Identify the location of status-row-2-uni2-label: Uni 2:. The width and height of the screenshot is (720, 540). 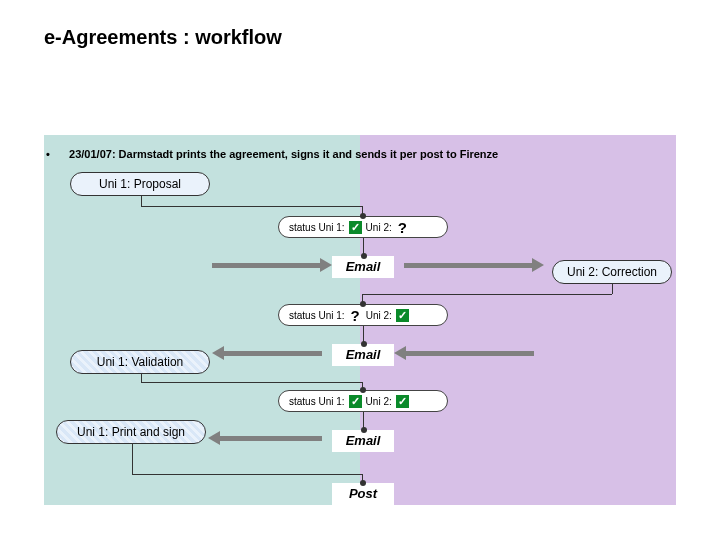
(379, 316).